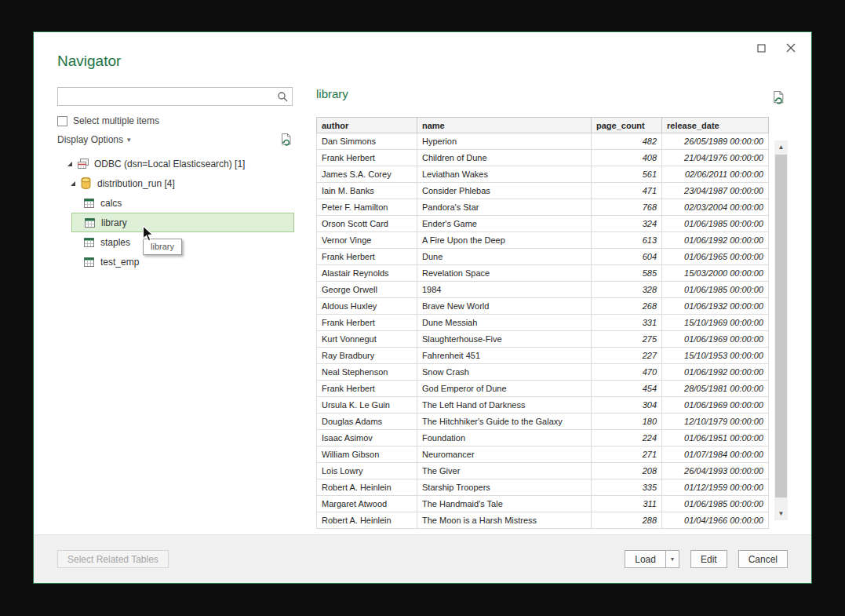  Describe the element at coordinates (627, 372) in the screenshot. I see `table-cell: 470` at that location.